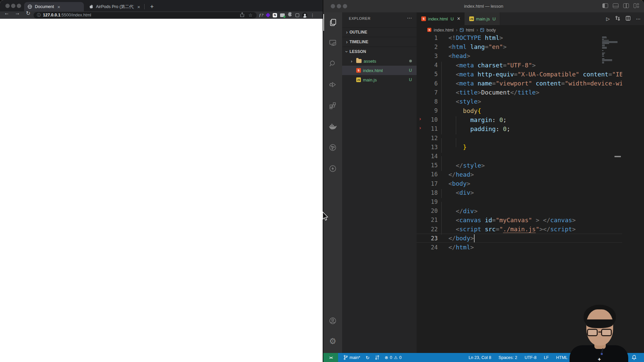 This screenshot has width=644, height=362. Describe the element at coordinates (638, 19) in the screenshot. I see `more-actions-icon: ⋯` at that location.